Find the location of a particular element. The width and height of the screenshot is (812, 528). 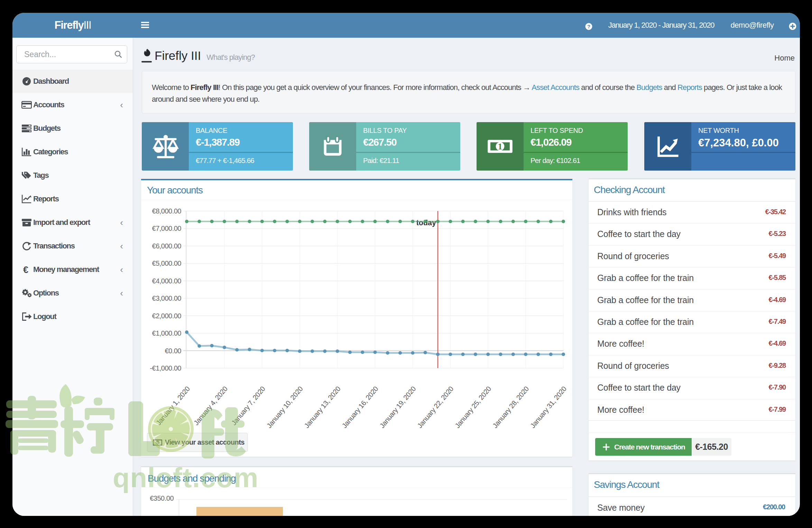

svg-text: January 1, 2020 is located at coordinates (173, 406).